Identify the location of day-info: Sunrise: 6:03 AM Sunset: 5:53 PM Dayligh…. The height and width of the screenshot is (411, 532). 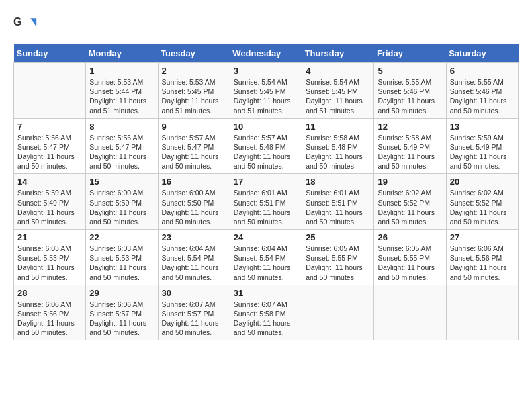
(122, 263).